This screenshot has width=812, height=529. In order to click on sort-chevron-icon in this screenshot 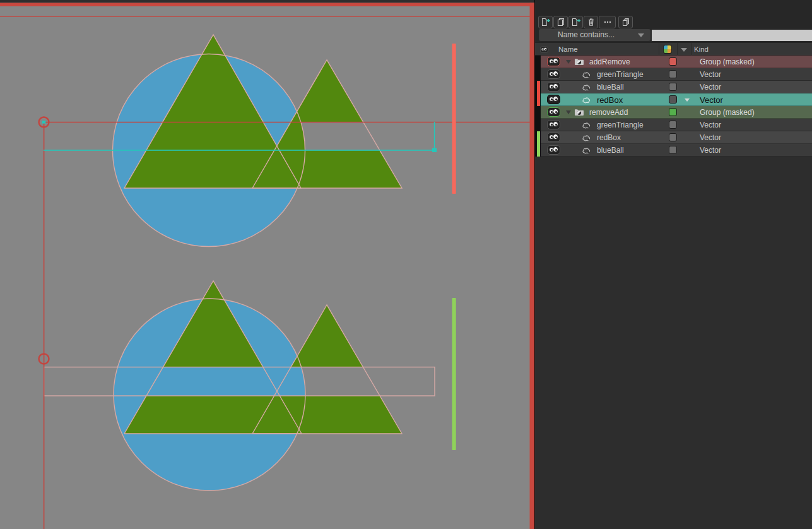, I will do `click(684, 50)`.